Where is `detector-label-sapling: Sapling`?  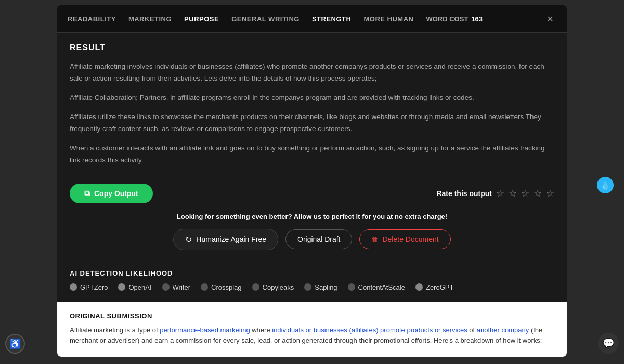
detector-label-sapling: Sapling is located at coordinates (326, 287).